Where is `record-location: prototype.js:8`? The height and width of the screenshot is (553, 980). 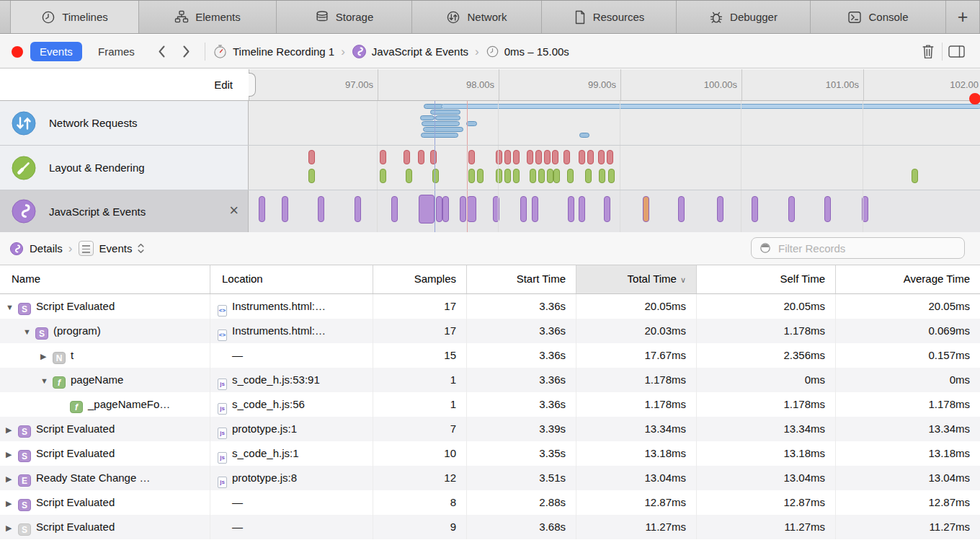 record-location: prototype.js:8 is located at coordinates (264, 477).